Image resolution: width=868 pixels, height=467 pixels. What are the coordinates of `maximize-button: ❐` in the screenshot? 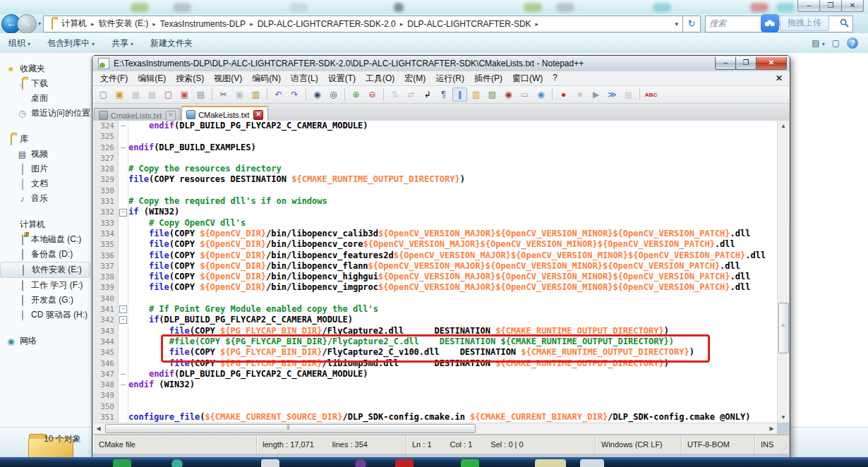 It's located at (831, 6).